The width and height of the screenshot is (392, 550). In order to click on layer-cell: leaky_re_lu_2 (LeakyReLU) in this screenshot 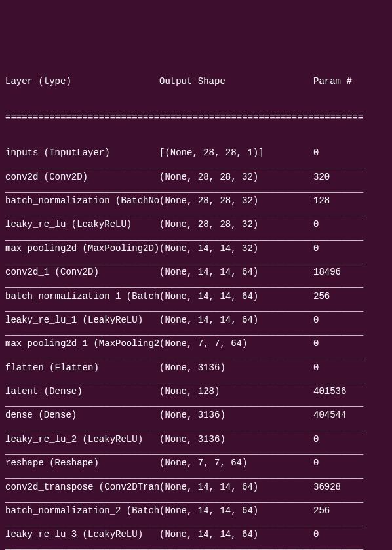, I will do `click(83, 439)`.